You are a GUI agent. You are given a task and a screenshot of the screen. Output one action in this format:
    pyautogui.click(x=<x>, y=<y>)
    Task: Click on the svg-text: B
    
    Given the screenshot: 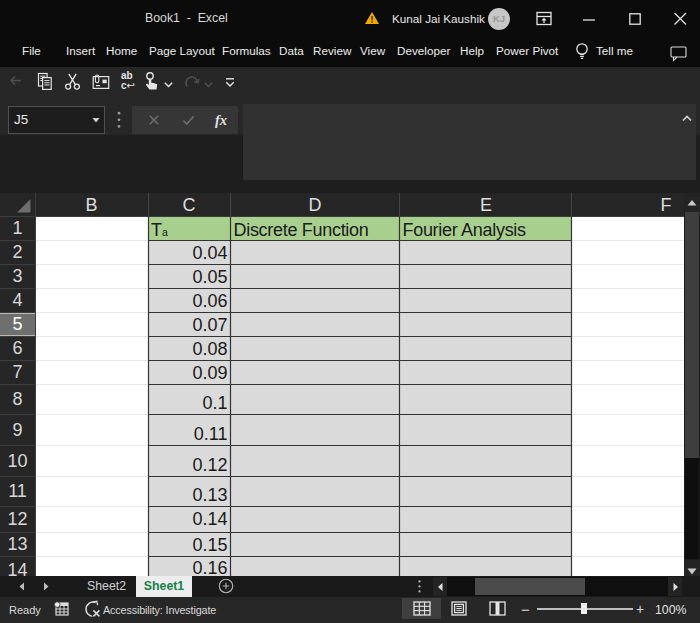 What is the action you would take?
    pyautogui.click(x=91, y=205)
    